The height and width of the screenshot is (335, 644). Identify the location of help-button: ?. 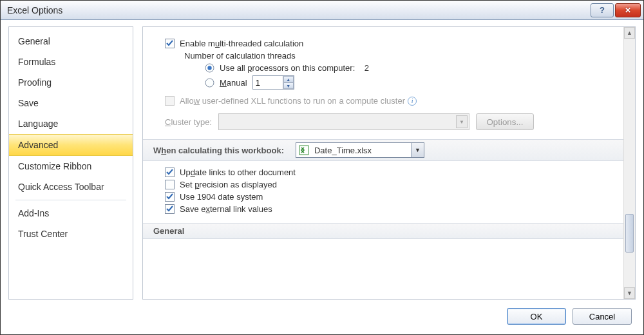
(602, 10).